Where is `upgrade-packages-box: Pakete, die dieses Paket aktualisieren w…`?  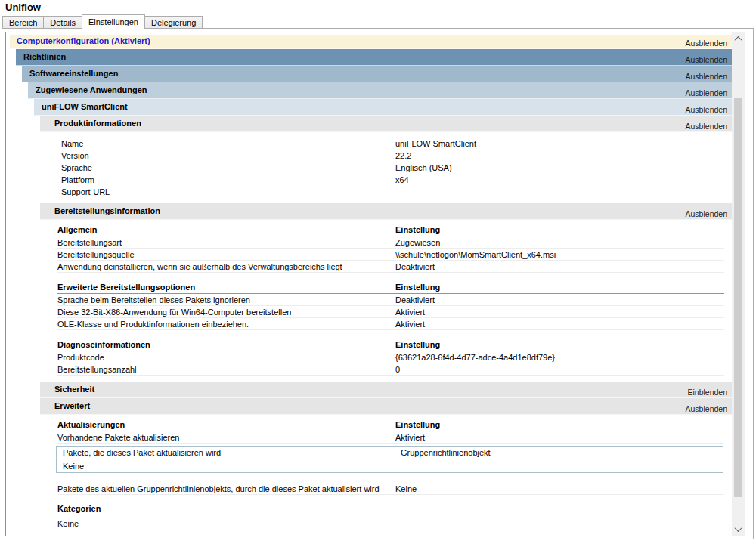 upgrade-packages-box: Pakete, die dieses Paket aktualisieren w… is located at coordinates (390, 459).